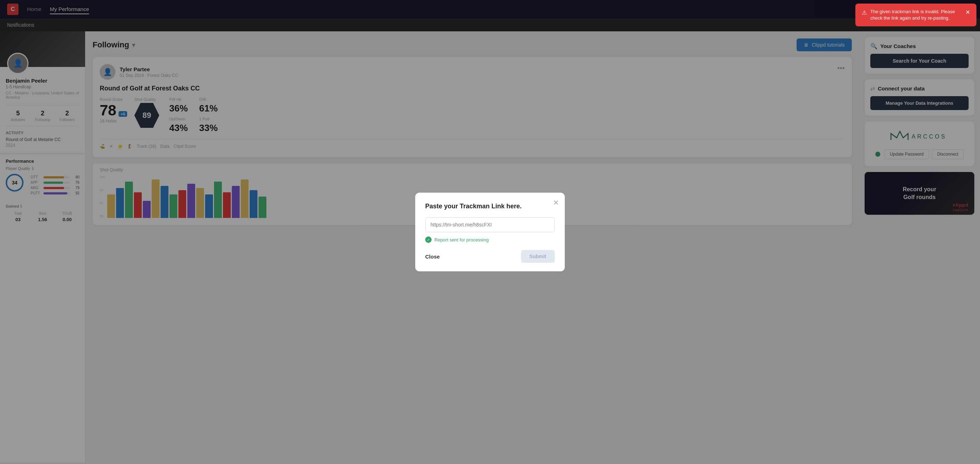 This screenshot has width=980, height=464. Describe the element at coordinates (461, 240) in the screenshot. I see `success-text: Report sent for processing` at that location.